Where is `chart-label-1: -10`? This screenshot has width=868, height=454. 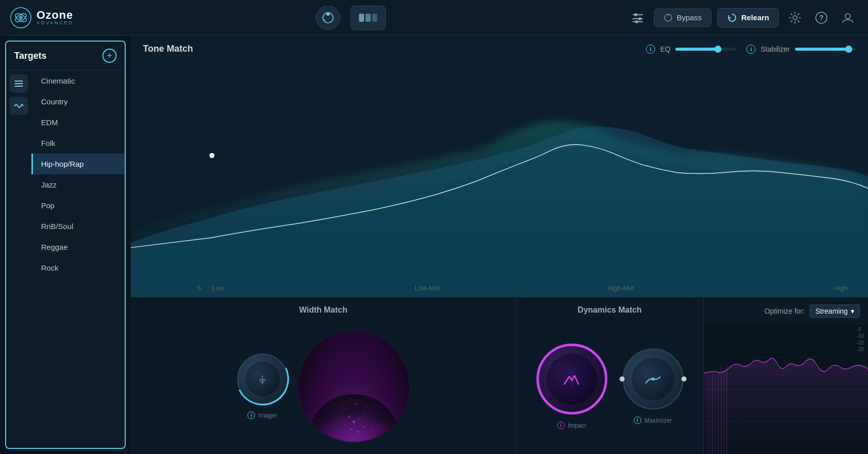 chart-label-1: -10 is located at coordinates (860, 336).